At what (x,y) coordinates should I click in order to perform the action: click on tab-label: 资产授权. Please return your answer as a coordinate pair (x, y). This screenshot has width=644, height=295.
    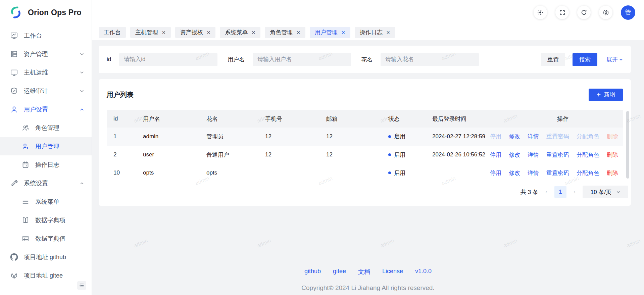
    Looking at the image, I should click on (192, 32).